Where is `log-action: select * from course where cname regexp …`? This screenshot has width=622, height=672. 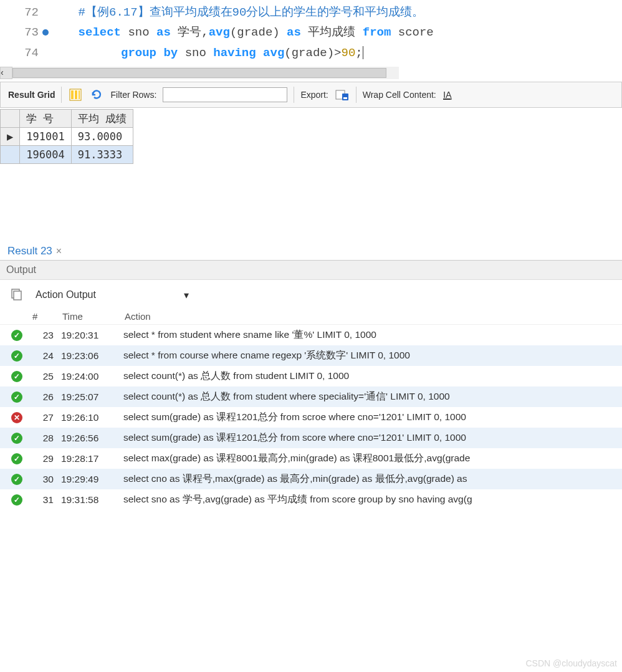
log-action: select * from course where cname regexp … is located at coordinates (368, 355).